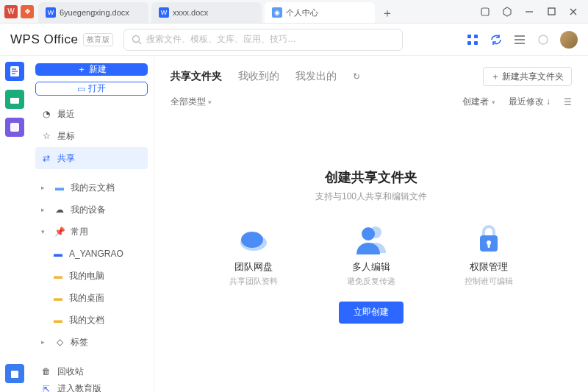 The height and width of the screenshot is (392, 588). What do you see at coordinates (371, 254) in the screenshot?
I see `feature-row: 团队网盘 共享团队资料 多人编辑 避免反复传递 权限管理 控制谁可编辑` at bounding box center [371, 254].